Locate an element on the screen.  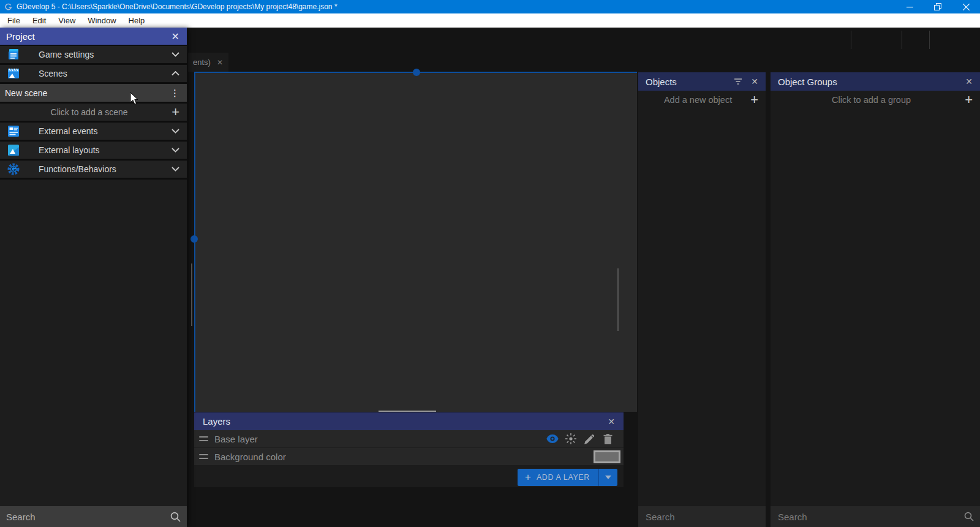
objects-search-bar is located at coordinates (702, 517).